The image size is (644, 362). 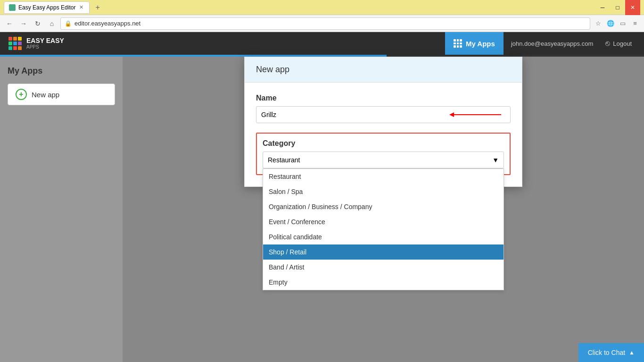 I want to click on address-text: editor.easyeasyapps.net, so click(x=107, y=24).